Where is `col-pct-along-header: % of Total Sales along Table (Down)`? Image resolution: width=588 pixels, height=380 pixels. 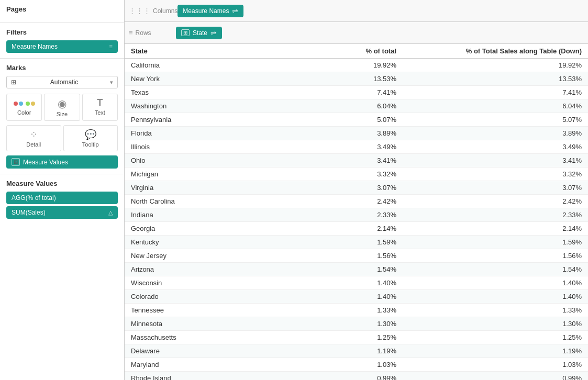 col-pct-along-header: % of Total Sales along Table (Down) is located at coordinates (495, 51).